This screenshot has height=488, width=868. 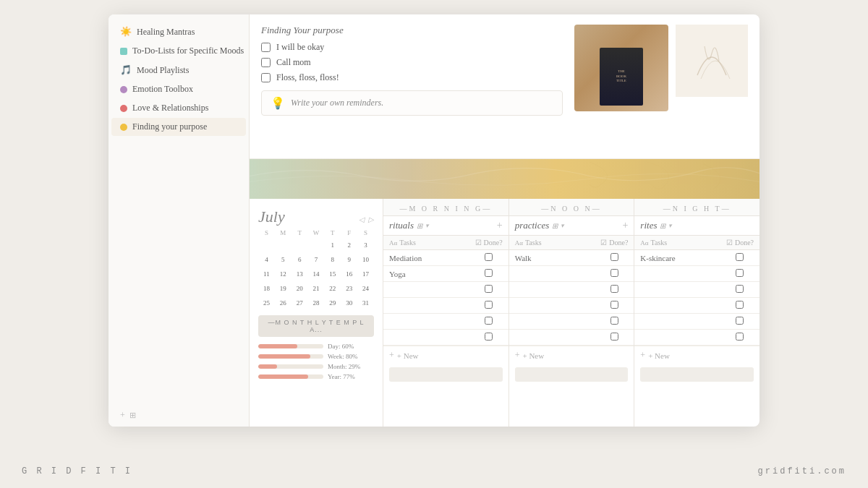 I want to click on cal-days: 1234567891011121314151617181920212223242…, so click(x=316, y=274).